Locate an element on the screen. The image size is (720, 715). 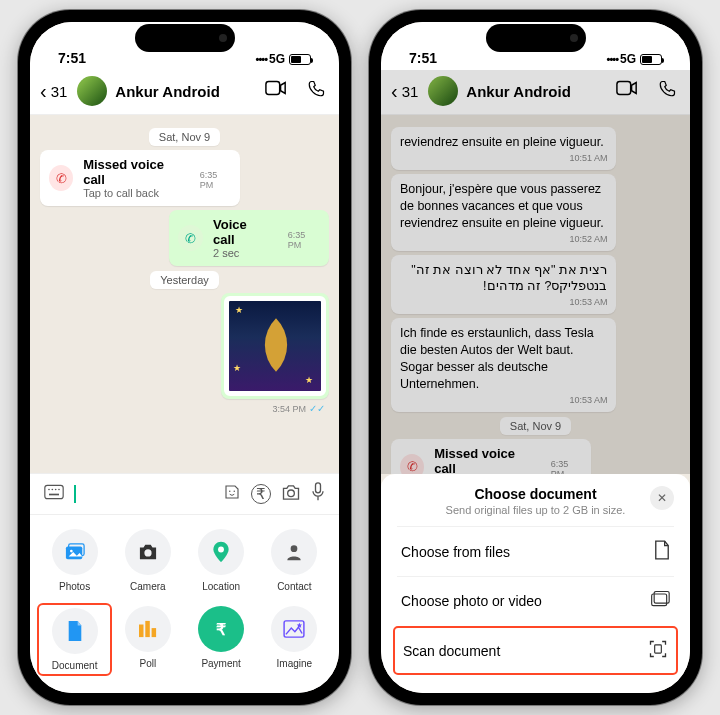
chat-header: ‹ 31 Ankur Android is located at coordinates (536, 92).